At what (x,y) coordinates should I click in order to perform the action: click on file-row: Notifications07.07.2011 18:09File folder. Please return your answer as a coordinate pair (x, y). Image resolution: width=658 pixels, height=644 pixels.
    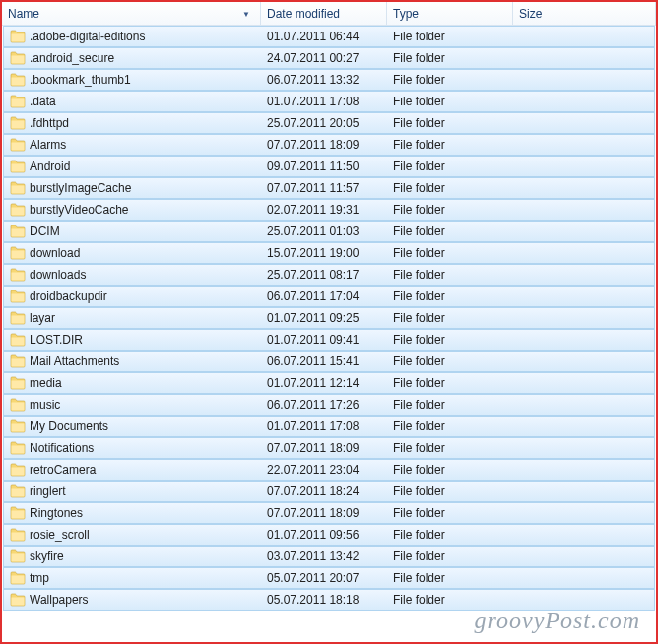
    Looking at the image, I should click on (329, 448).